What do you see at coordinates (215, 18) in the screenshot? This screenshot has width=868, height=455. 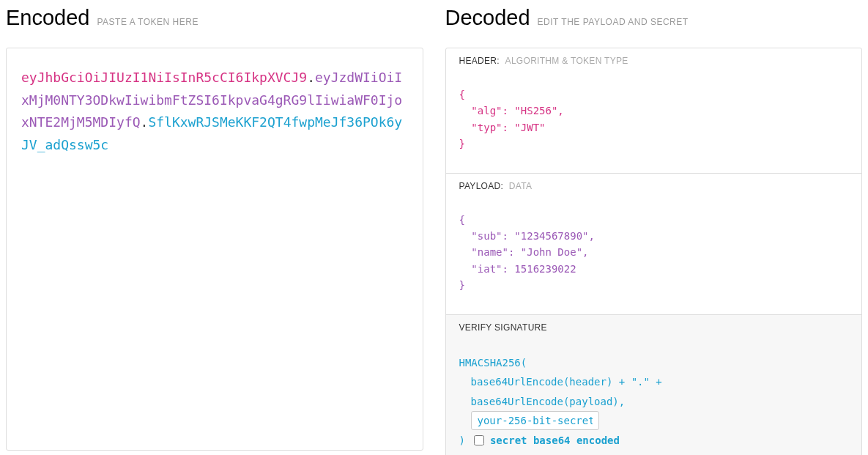 I see `encoded-title-row: Encoded PASTE A TOKEN HERE` at bounding box center [215, 18].